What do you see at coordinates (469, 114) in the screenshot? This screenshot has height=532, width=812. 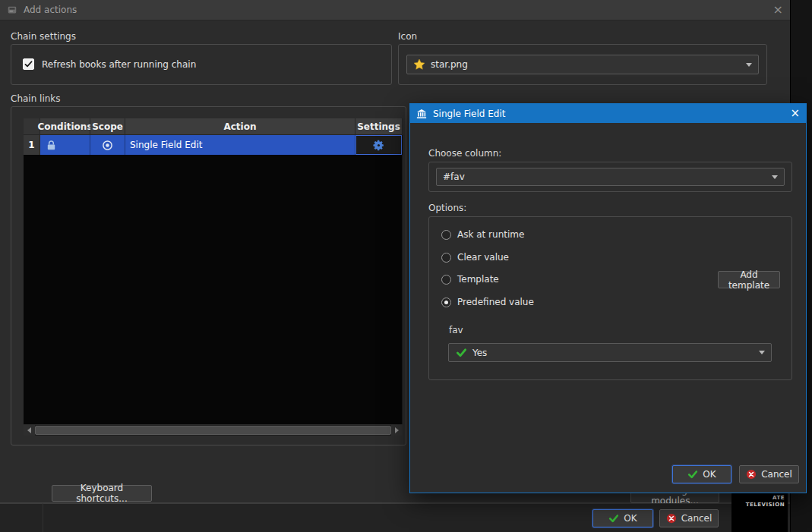 I see `single-field-edit-title: Single Field Edit` at bounding box center [469, 114].